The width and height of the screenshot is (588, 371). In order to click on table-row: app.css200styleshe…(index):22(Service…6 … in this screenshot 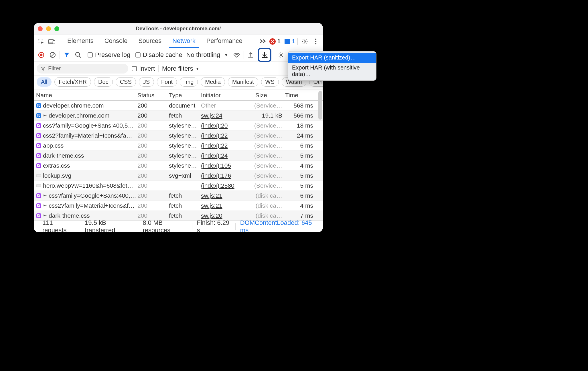, I will do `click(178, 146)`.